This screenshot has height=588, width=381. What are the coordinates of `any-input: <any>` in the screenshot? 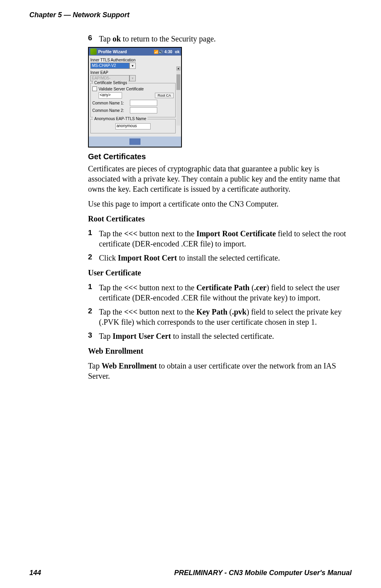 It's located at (110, 95).